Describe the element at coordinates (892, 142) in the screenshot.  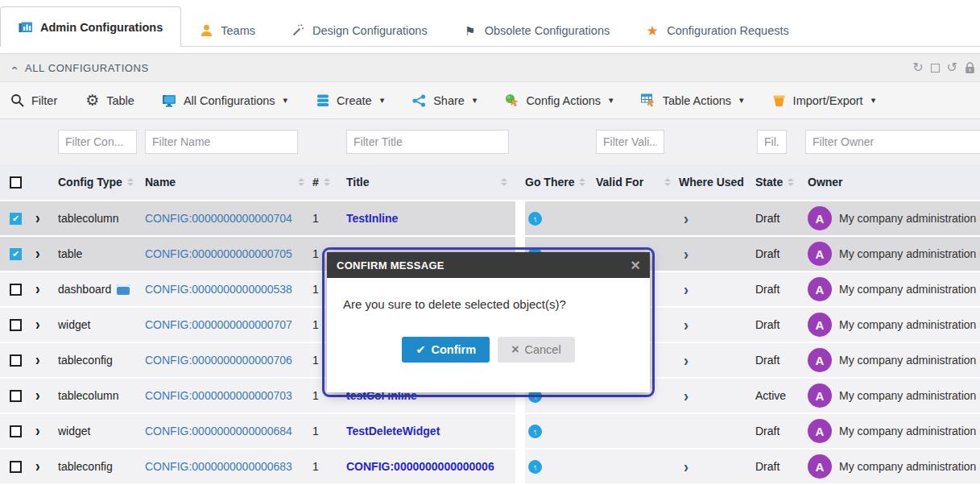
I see `filter-owner-input` at that location.